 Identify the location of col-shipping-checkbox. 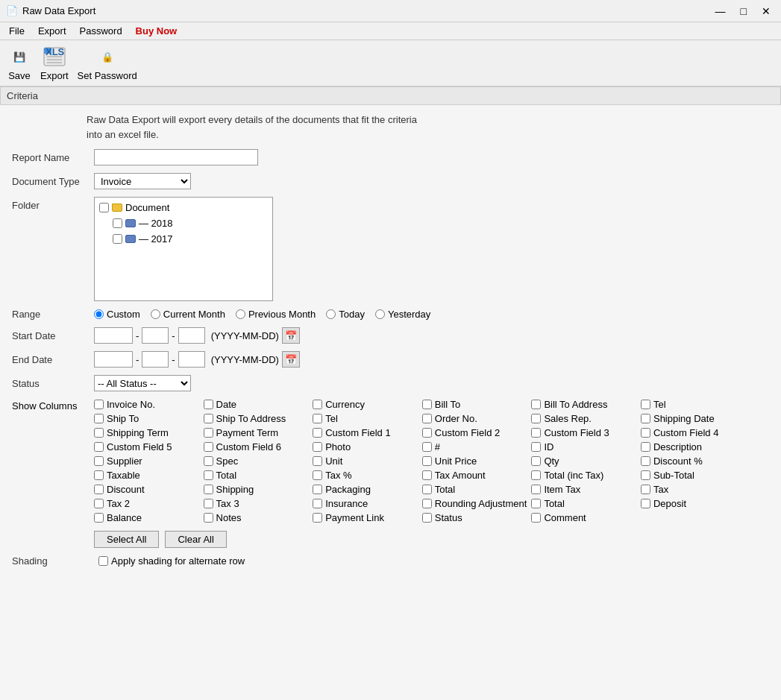
(209, 489).